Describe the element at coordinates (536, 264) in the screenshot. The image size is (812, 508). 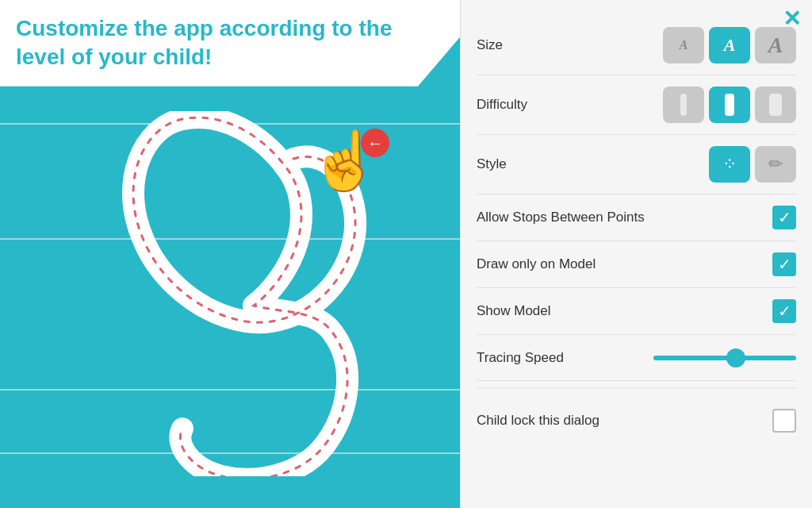
I see `draw-model-label: Draw only on Model` at that location.